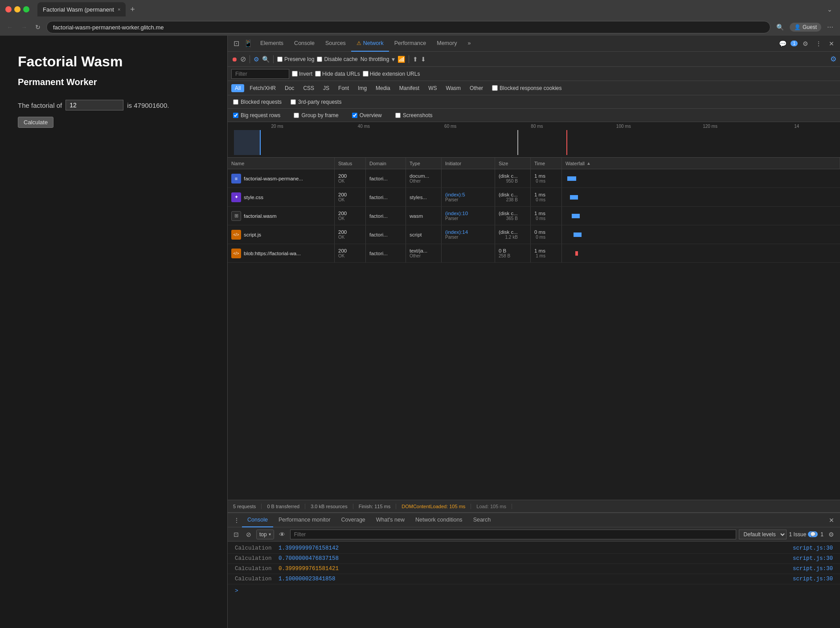 This screenshot has height=628, width=840. Describe the element at coordinates (424, 163) in the screenshot. I see `col-header-type: Type` at that location.